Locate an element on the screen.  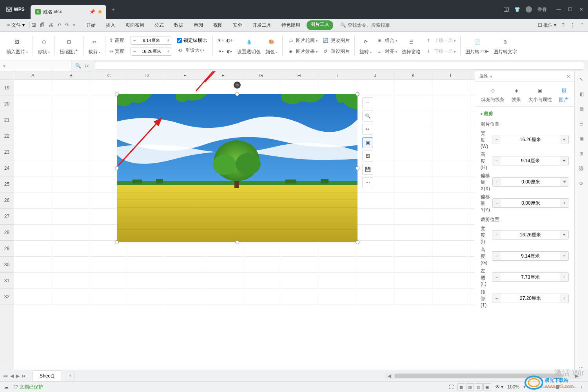
group-button: ⊞组合 is located at coordinates (387, 40).